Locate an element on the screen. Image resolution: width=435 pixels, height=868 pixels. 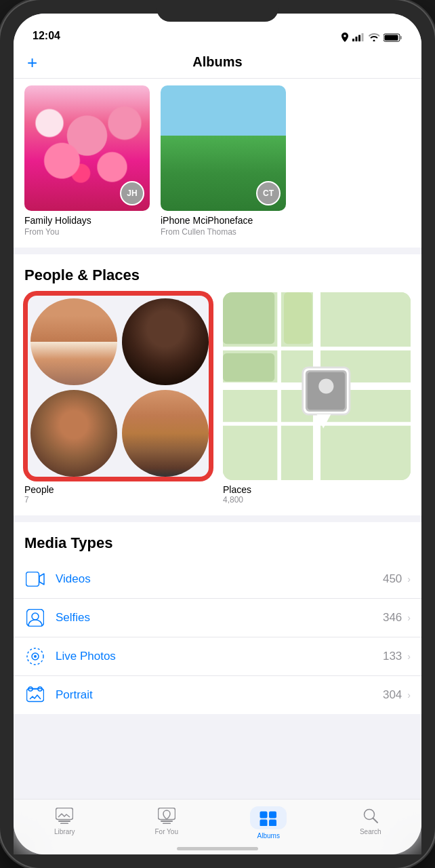
signal-icon is located at coordinates (358, 37).